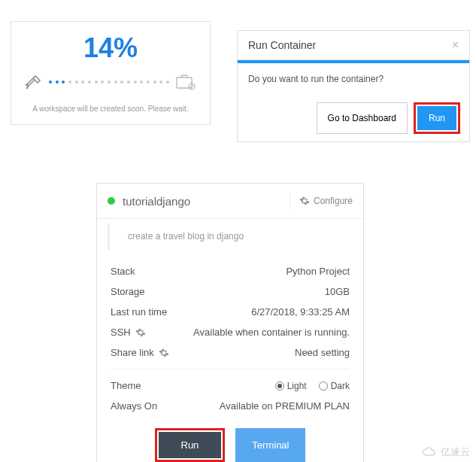 Image resolution: width=476 pixels, height=462 pixels. What do you see at coordinates (230, 292) in the screenshot?
I see `row-storage: Storage 10GB` at bounding box center [230, 292].